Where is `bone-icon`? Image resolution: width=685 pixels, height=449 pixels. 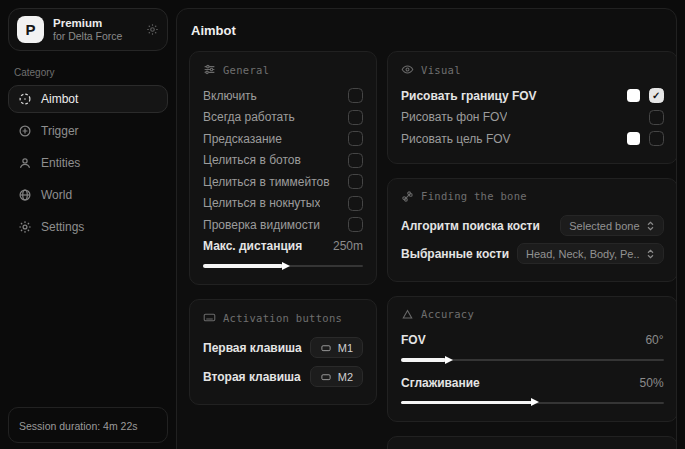
bone-icon is located at coordinates (408, 196).